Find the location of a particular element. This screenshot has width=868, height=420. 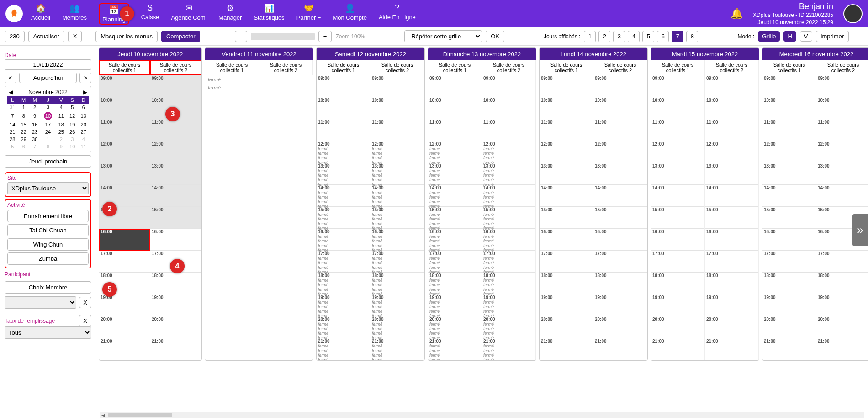

nav-partner: 🤝Partner + is located at coordinates (309, 14).